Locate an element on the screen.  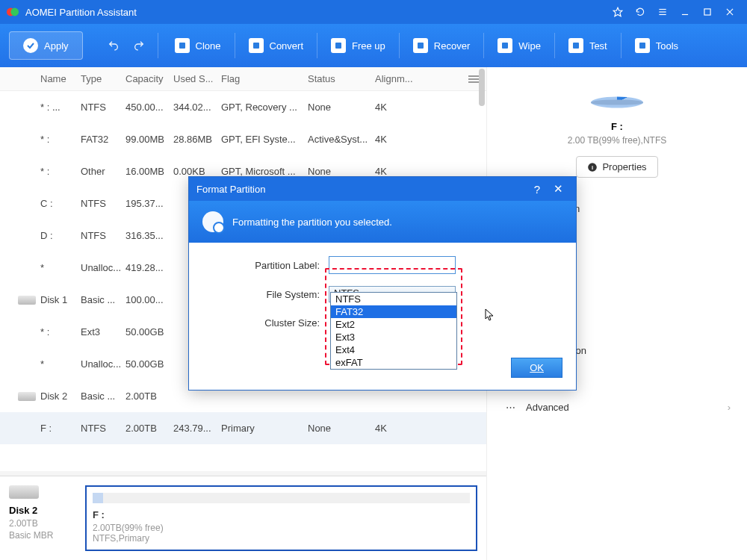
test-icon is located at coordinates (576, 46).